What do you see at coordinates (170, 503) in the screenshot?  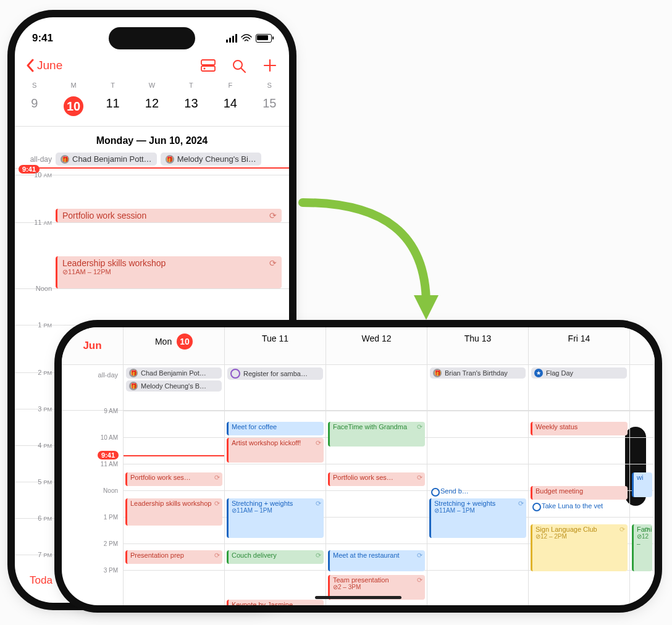 I see `event-title: Leadership skills workshop` at bounding box center [170, 503].